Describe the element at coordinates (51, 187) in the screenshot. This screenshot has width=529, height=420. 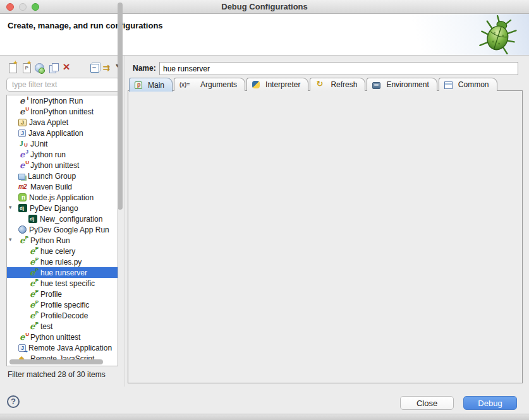
I see `tree-item-label: Maven Build` at that location.